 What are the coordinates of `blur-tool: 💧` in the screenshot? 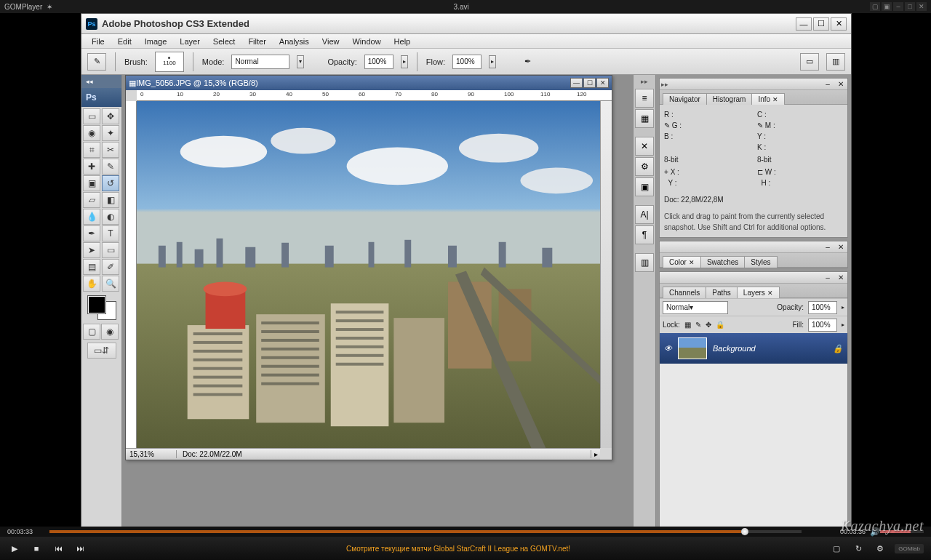 It's located at (92, 217).